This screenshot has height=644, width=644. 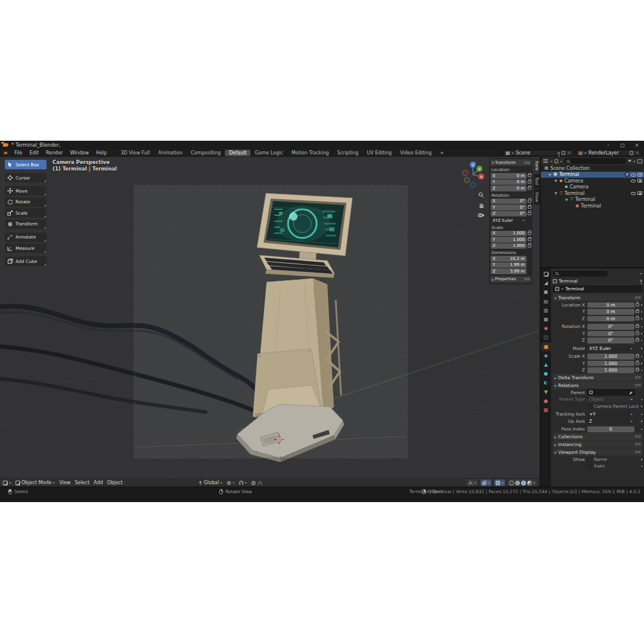 I want to click on new-scene-icon, so click(x=564, y=153).